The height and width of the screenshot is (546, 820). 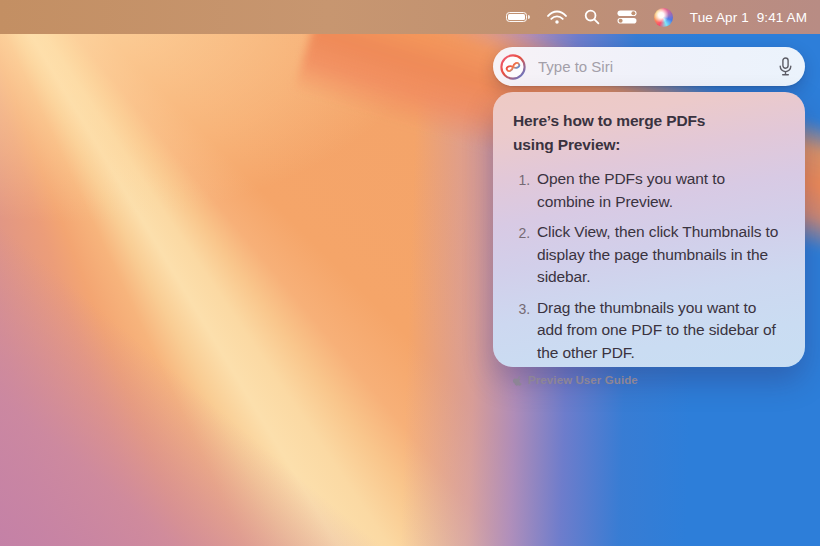 What do you see at coordinates (522, 331) in the screenshot?
I see `step-number: 3.` at bounding box center [522, 331].